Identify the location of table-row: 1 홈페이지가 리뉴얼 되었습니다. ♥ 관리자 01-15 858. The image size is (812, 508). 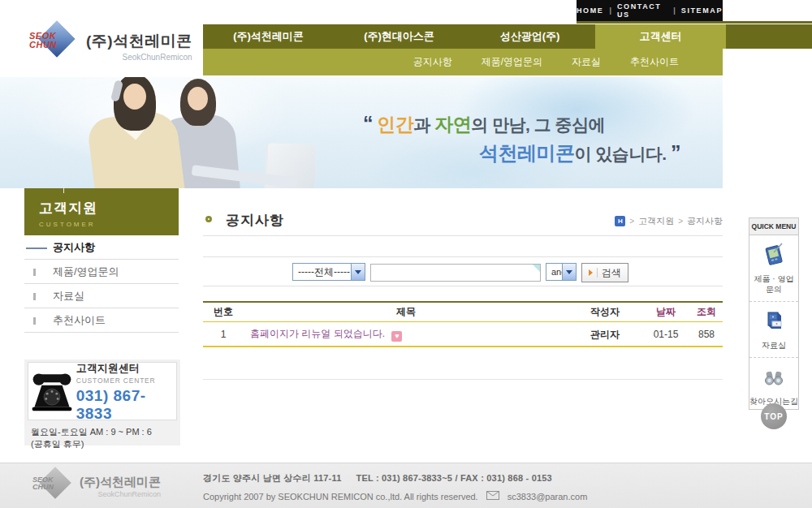
(463, 335).